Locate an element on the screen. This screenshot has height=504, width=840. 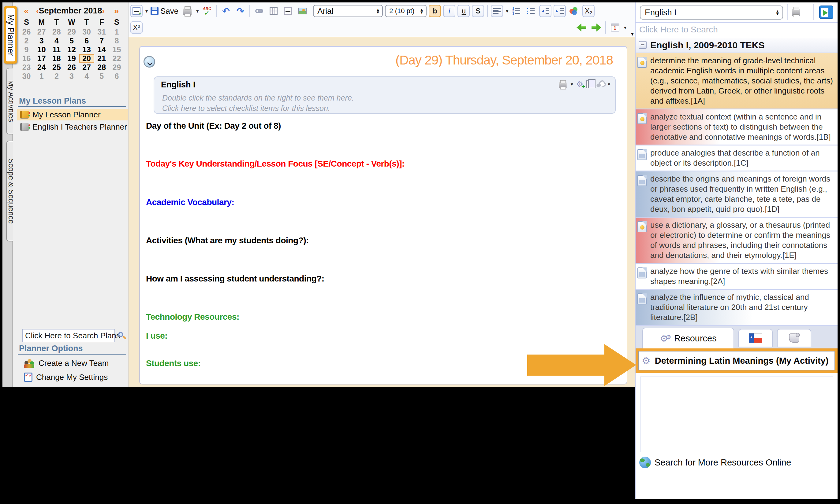
align-dropdown-icon: ▾ is located at coordinates (507, 11).